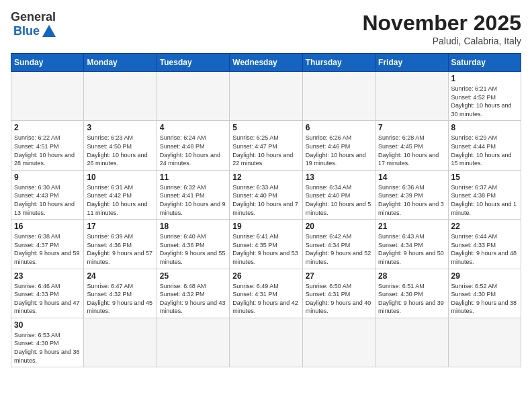 This screenshot has height=411, width=532. What do you see at coordinates (484, 63) in the screenshot?
I see `day-of-week-header: Saturday` at bounding box center [484, 63].